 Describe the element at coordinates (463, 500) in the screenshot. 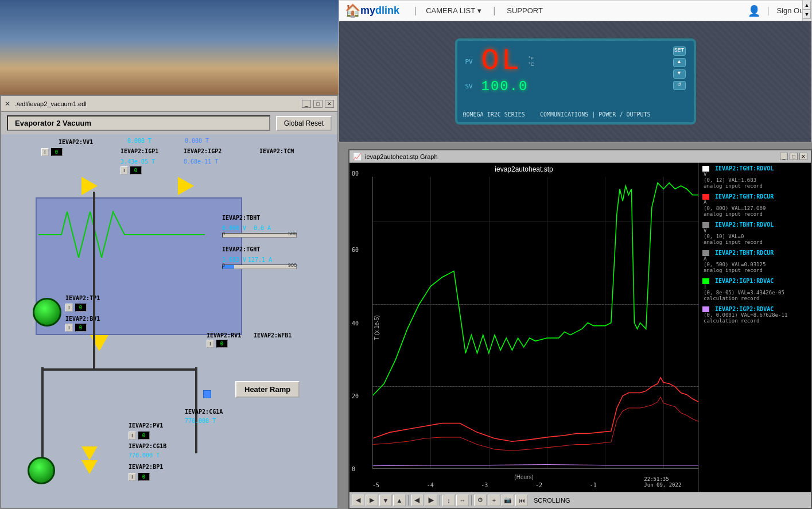

I see `toolbar-btn-zoom-h: ↔` at that location.